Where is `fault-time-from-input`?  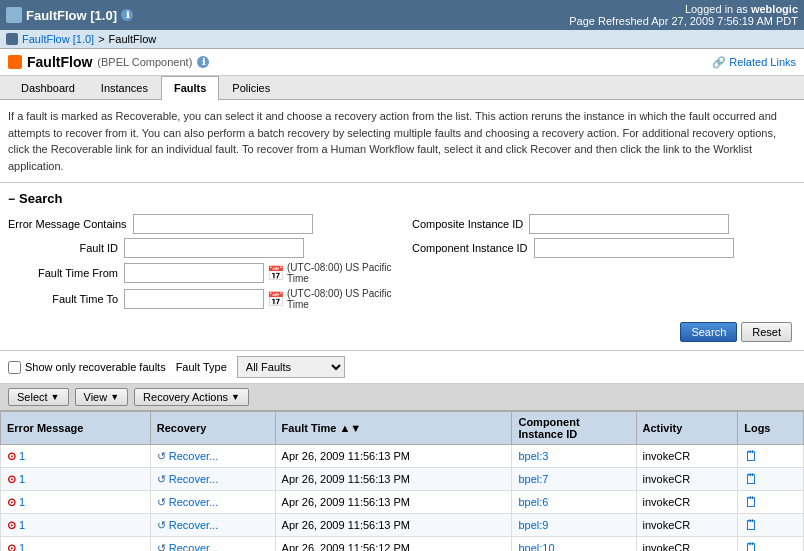
fault-time-from-input is located at coordinates (194, 273).